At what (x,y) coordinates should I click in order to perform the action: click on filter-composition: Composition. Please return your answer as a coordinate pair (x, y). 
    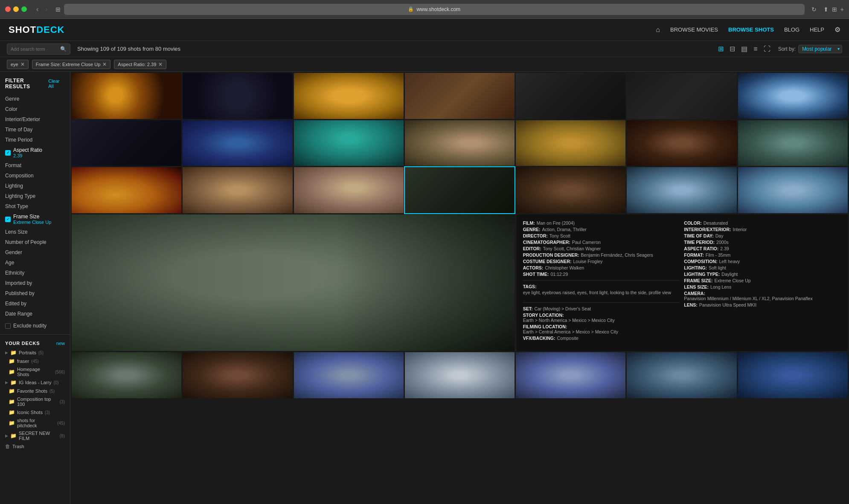
    Looking at the image, I should click on (35, 176).